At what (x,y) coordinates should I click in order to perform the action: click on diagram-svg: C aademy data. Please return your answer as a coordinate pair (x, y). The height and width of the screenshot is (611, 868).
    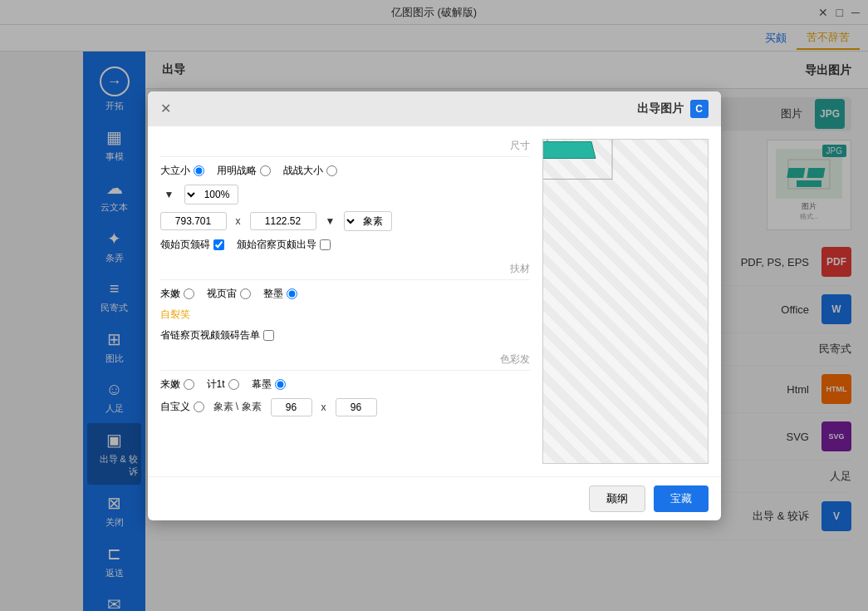
    Looking at the image, I should click on (583, 219).